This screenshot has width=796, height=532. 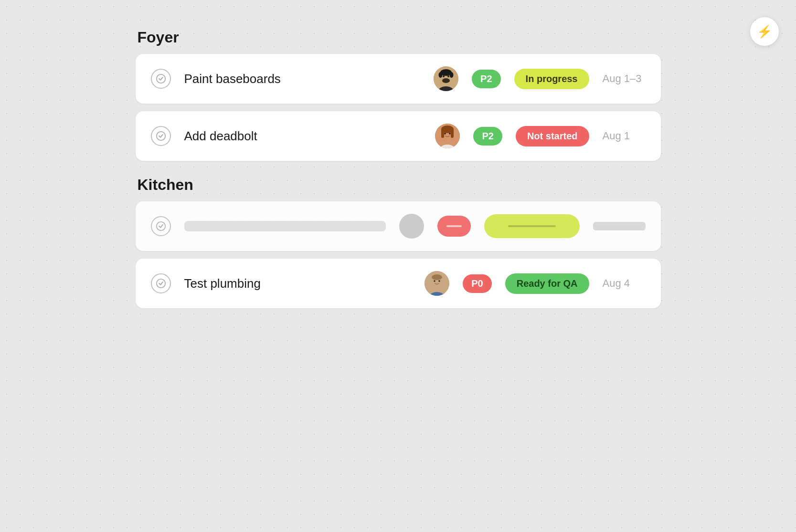 I want to click on task-card-test-plumbing: Test plumbing P0Ready for QAAug 4, so click(x=398, y=283).